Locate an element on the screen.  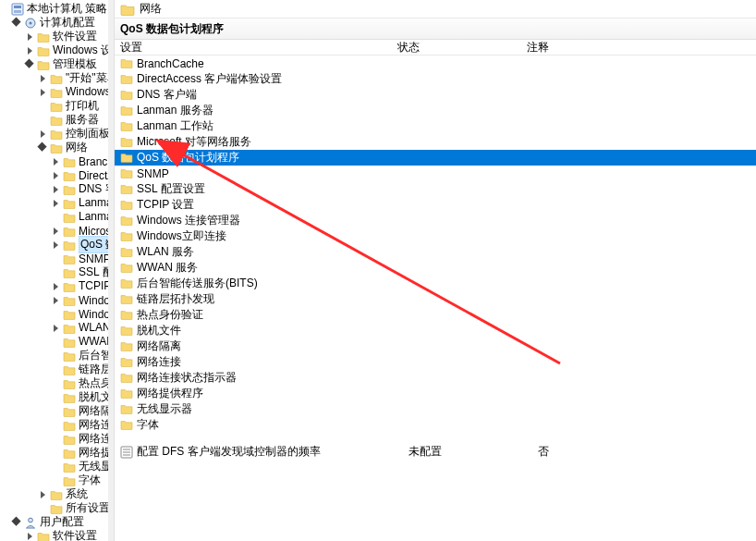
list-item: Microsoft 对等网络服务 is located at coordinates (435, 142).